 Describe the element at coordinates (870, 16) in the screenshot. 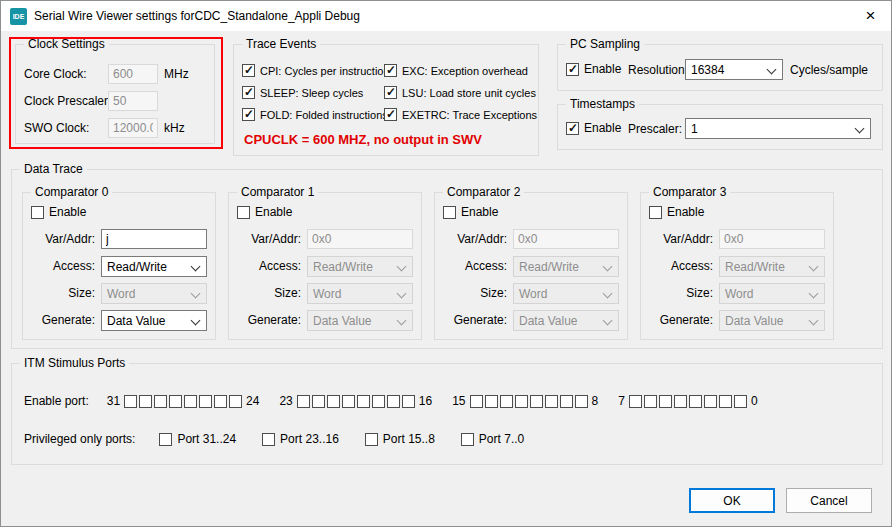

I see `close-icon: ×` at that location.